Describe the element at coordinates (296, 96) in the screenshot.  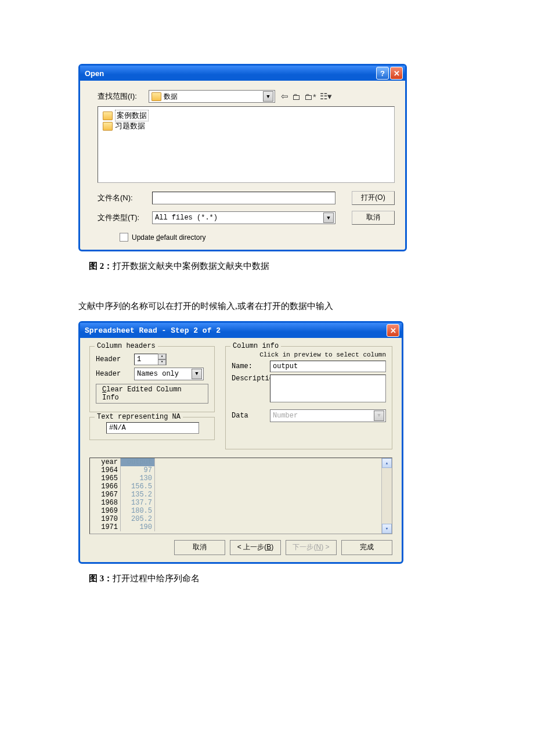
I see `up-folder-icon: 🗀` at that location.